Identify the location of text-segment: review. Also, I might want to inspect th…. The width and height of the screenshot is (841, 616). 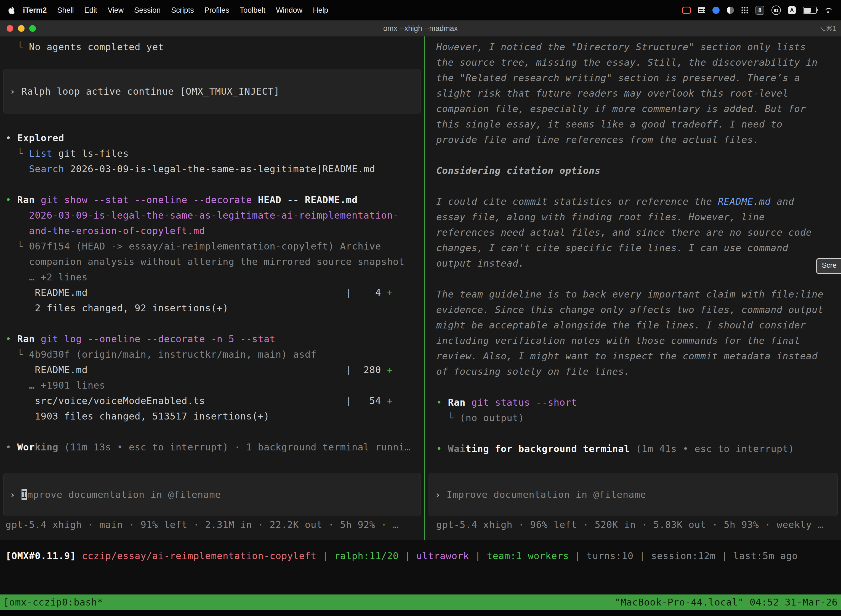
(627, 356).